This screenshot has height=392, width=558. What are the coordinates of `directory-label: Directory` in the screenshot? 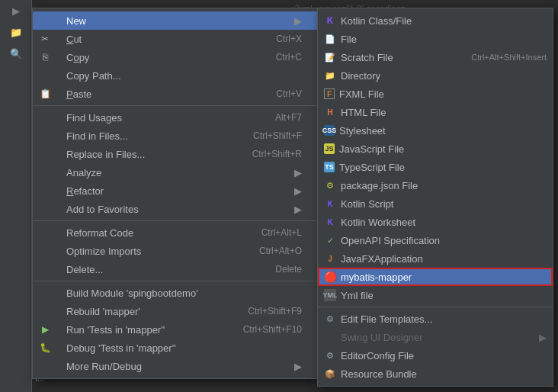 It's located at (444, 76).